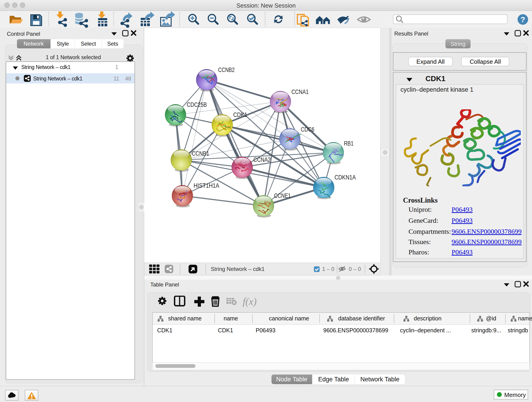  What do you see at coordinates (197, 105) in the screenshot?
I see `svg-text: CDC25B` at bounding box center [197, 105].